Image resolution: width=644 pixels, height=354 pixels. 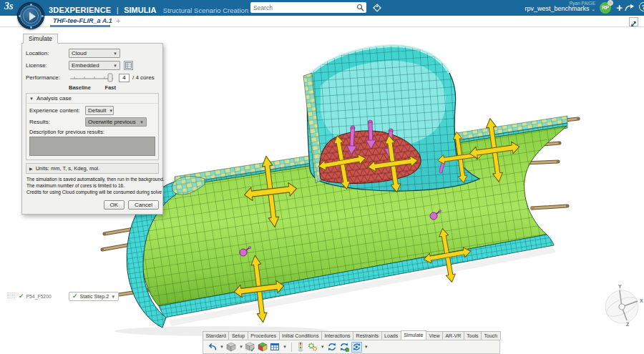 I want to click on toolbar-separator, so click(x=292, y=348).